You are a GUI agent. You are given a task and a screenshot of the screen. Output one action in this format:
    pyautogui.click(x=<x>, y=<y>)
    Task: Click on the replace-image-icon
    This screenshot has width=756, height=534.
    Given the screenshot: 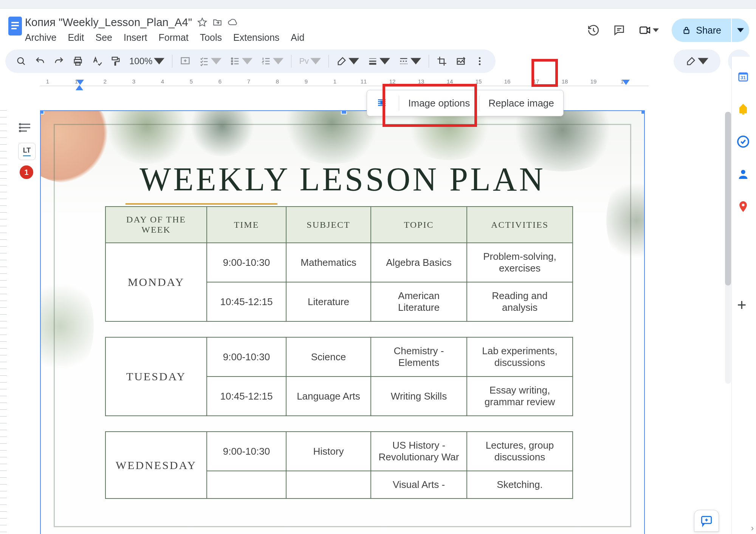 What is the action you would take?
    pyautogui.click(x=461, y=61)
    